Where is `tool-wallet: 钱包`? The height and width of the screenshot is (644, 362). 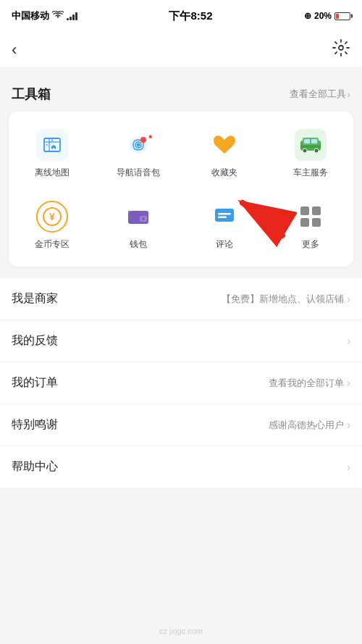
tool-wallet: 钱包 is located at coordinates (138, 225).